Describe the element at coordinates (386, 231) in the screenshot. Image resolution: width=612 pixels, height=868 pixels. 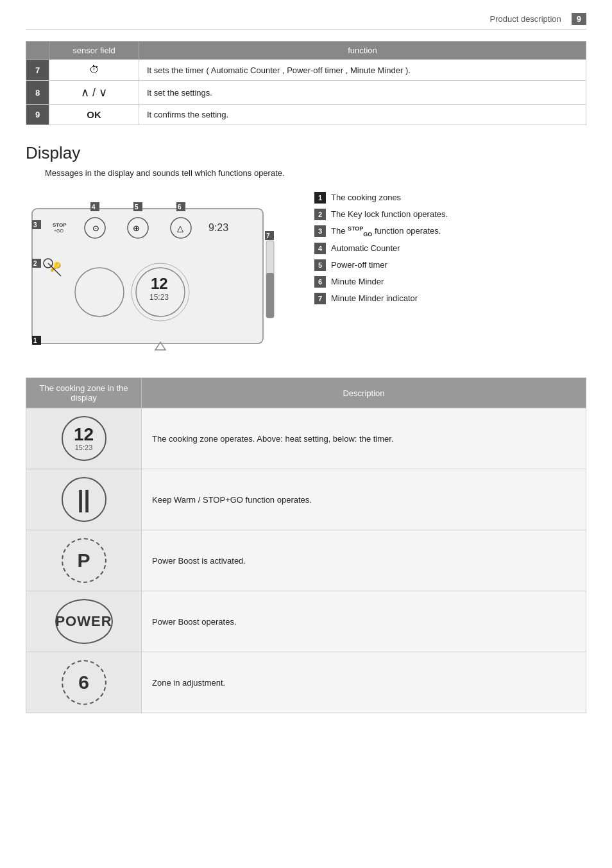
I see `legend-text: The STOPGO function operates.` at that location.